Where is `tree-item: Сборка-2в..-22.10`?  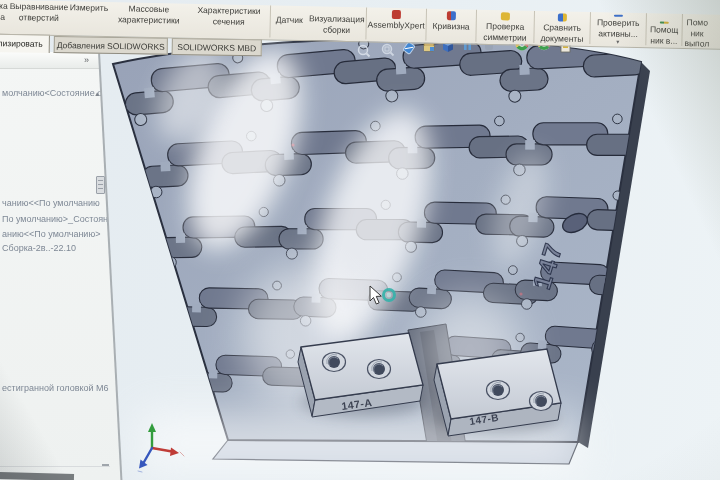
tree-item: Сборка-2в..-22.10 is located at coordinates (39, 248).